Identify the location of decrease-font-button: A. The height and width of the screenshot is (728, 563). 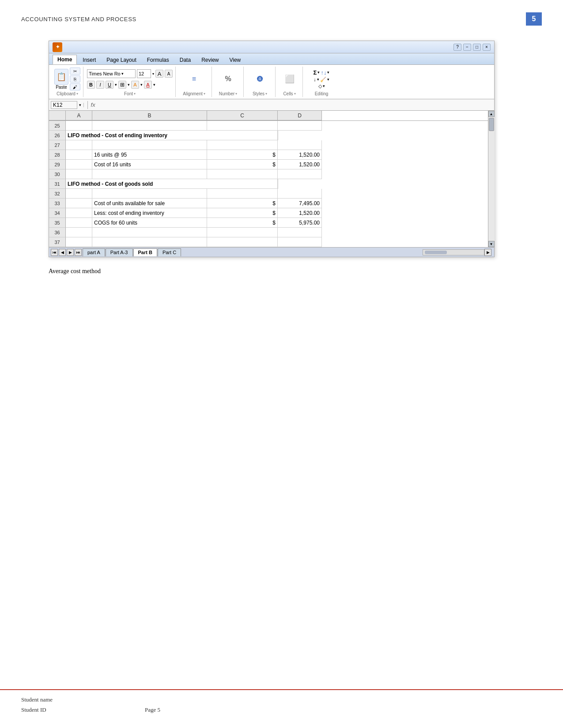
(169, 74).